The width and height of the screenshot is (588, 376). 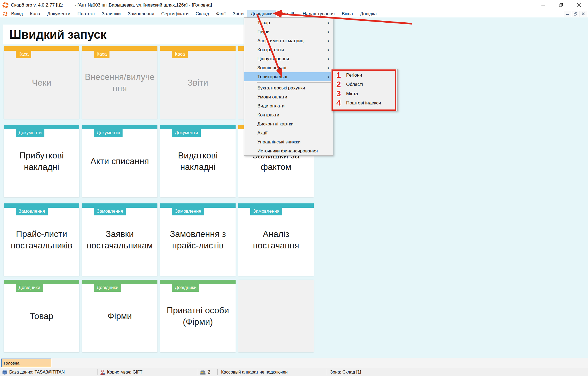 What do you see at coordinates (198, 316) in the screenshot?
I see `tile-pryvatni-osoby: Довідники Приватні особи (Фірми)` at bounding box center [198, 316].